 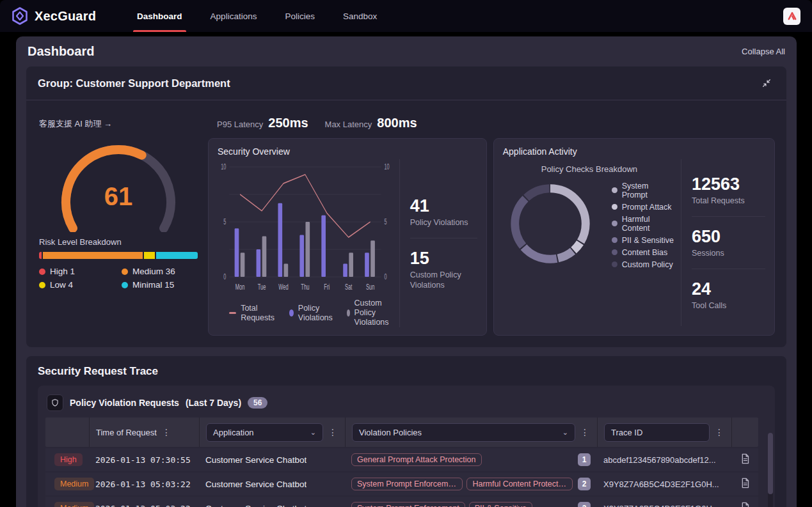 I want to click on risk-legend-label: Low 4, so click(x=61, y=285).